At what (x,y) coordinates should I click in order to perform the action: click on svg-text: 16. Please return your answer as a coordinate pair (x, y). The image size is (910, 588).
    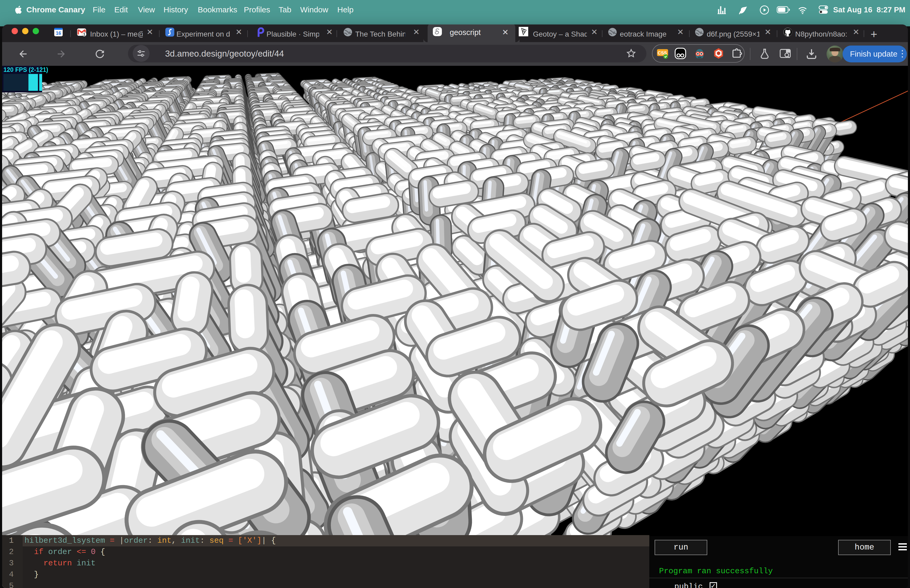
    Looking at the image, I should click on (58, 33).